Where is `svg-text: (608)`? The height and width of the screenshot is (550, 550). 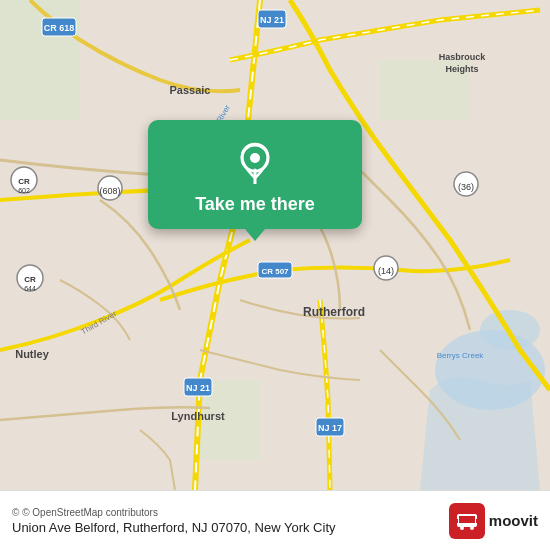 svg-text: (608) is located at coordinates (110, 191).